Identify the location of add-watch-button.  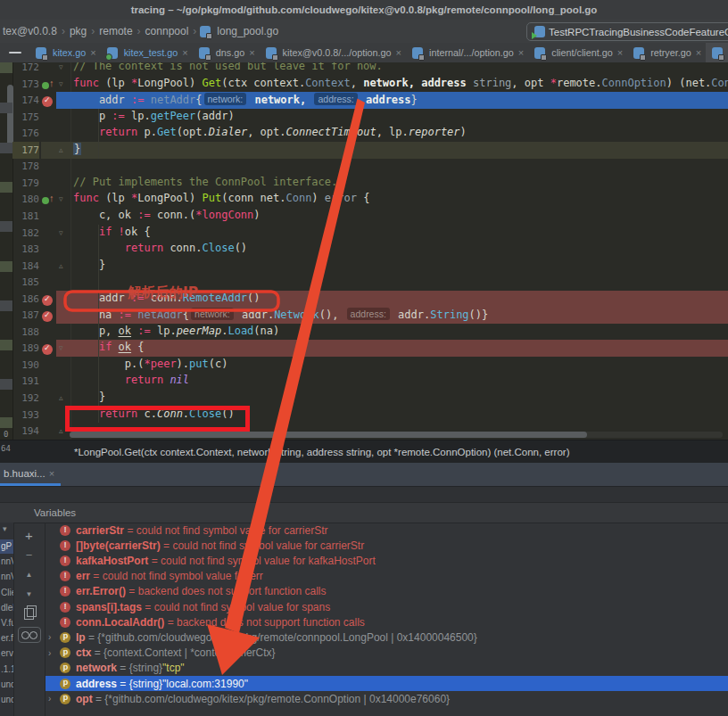
(29, 535).